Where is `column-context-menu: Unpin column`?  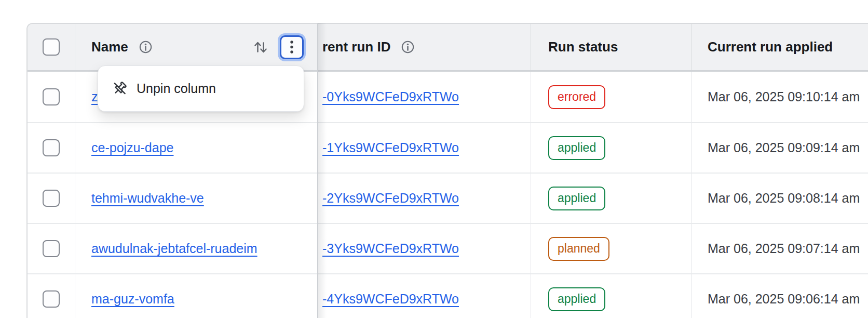
column-context-menu: Unpin column is located at coordinates (201, 88).